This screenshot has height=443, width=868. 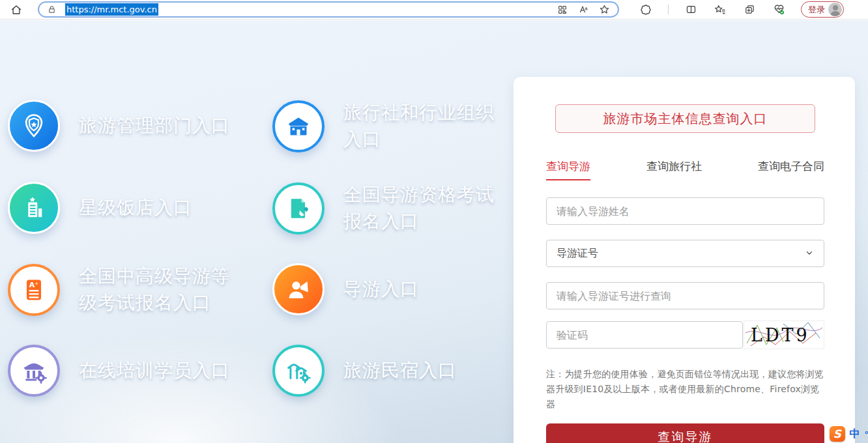 I want to click on browser-upgrade-note: 注：为提升您的使用体验，避免页面错位等情况出现，建议您将浏览器升级到IE10及以…, so click(x=686, y=390).